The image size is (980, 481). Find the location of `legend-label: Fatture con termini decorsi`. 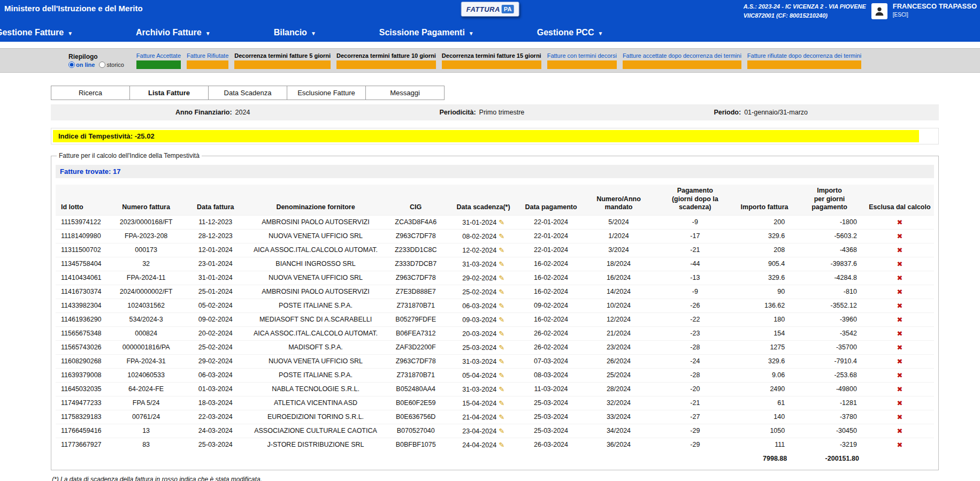

legend-label: Fatture con termini decorsi is located at coordinates (582, 56).